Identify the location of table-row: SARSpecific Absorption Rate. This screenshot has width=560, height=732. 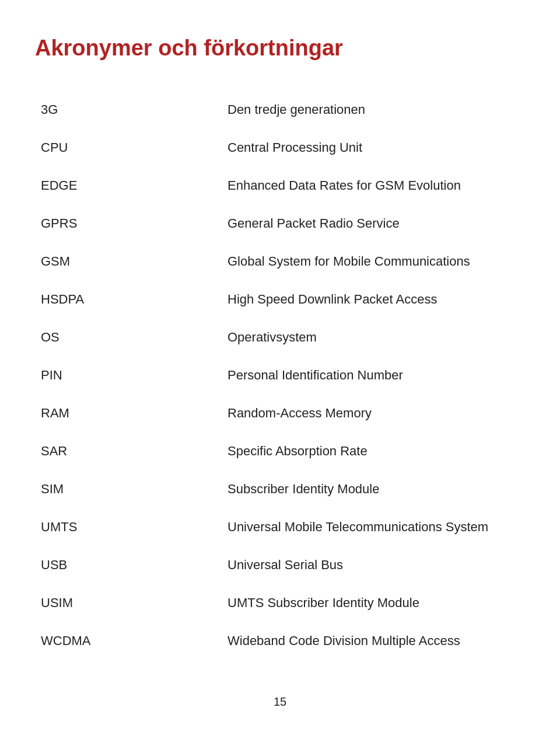
(280, 452).